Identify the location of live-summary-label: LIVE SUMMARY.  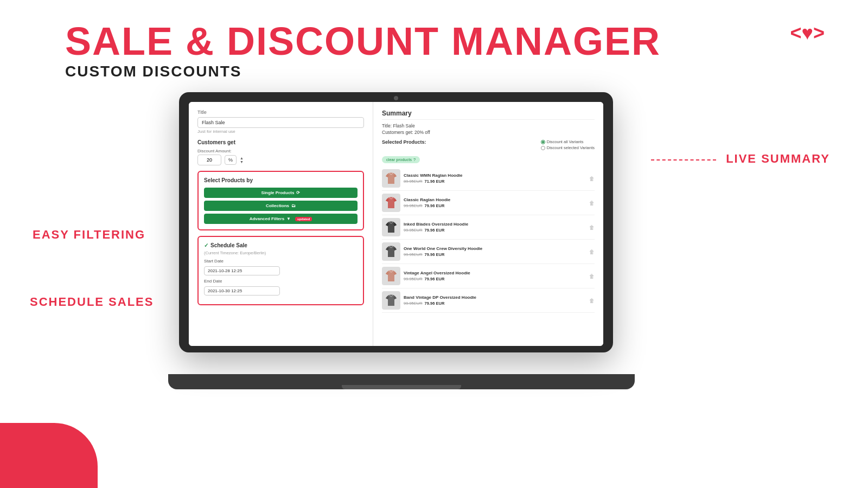
(778, 159).